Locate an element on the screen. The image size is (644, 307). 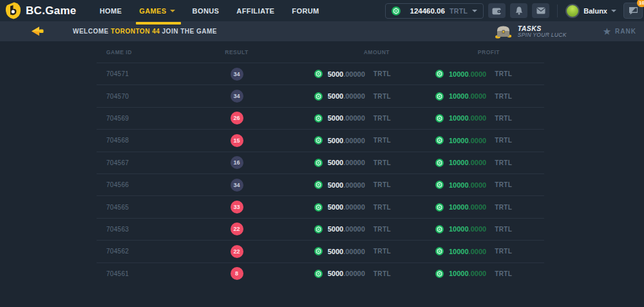
result-badge: 33 is located at coordinates (237, 207).